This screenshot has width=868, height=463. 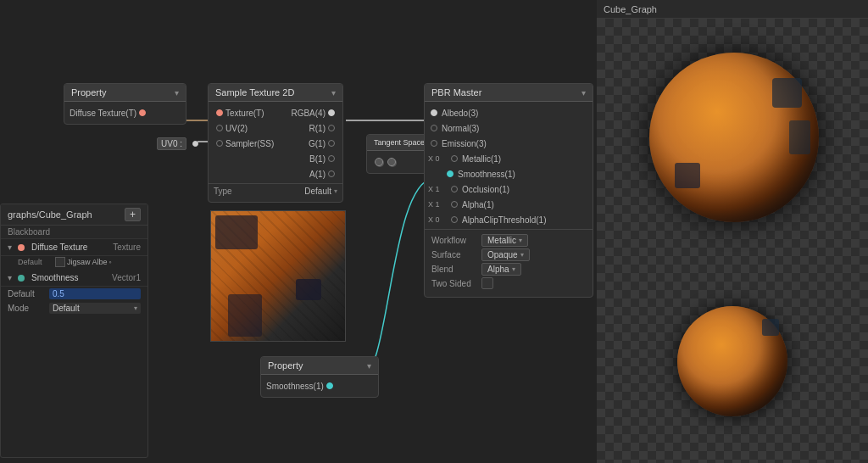 What do you see at coordinates (320, 386) in the screenshot?
I see `smoothness-output-row: Smoothness(1)` at bounding box center [320, 386].